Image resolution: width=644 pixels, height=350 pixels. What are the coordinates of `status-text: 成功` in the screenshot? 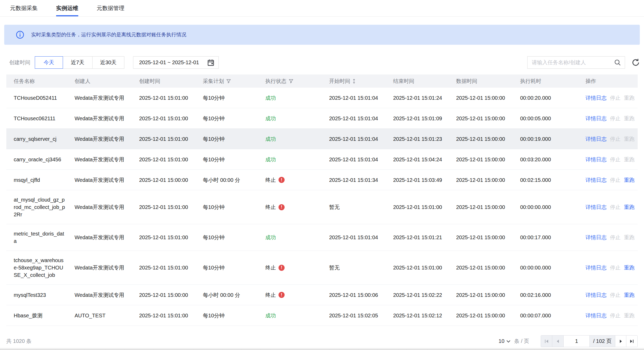 It's located at (271, 237).